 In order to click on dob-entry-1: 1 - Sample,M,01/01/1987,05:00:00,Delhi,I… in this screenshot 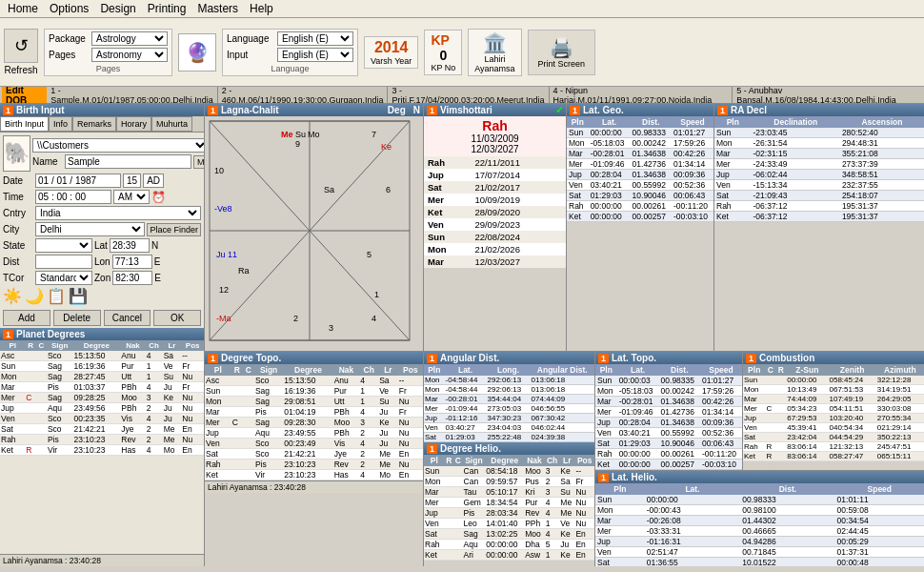, I will do `click(134, 95)`.